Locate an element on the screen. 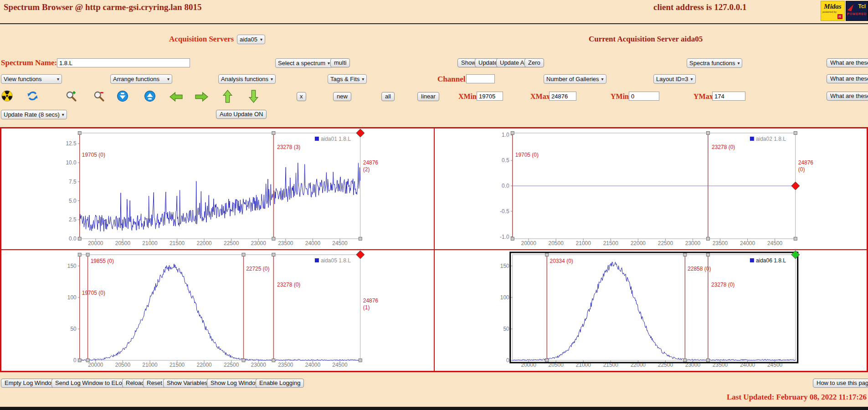  auto-update-button: Auto Update ON is located at coordinates (241, 114).